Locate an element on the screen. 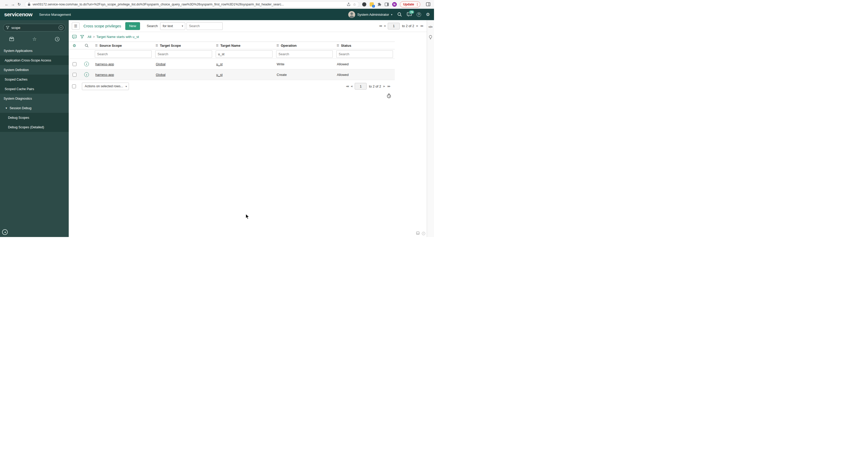 This screenshot has width=868, height=474. filter-target-name-input is located at coordinates (244, 54).